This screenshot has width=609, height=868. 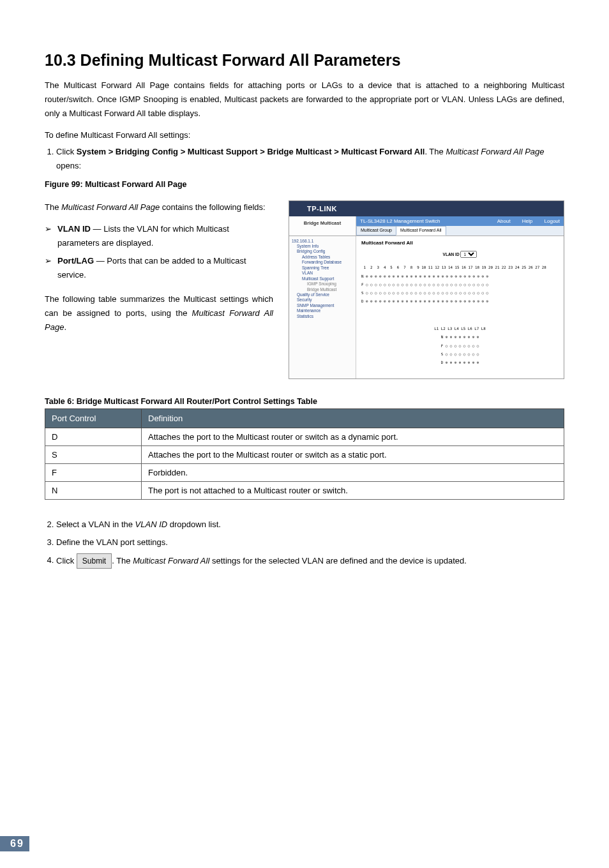 What do you see at coordinates (304, 184) in the screenshot?
I see `figure-caption: Figure 99: Multicast Forward All Page` at bounding box center [304, 184].